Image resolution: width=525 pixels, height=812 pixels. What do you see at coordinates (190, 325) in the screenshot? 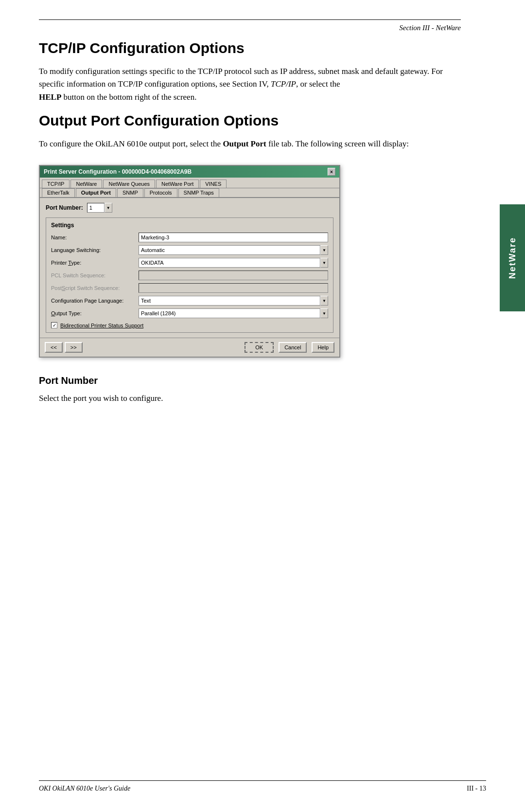
I see `checkbox-row: ✓ Bidirectional Printer Status Support` at bounding box center [190, 325].